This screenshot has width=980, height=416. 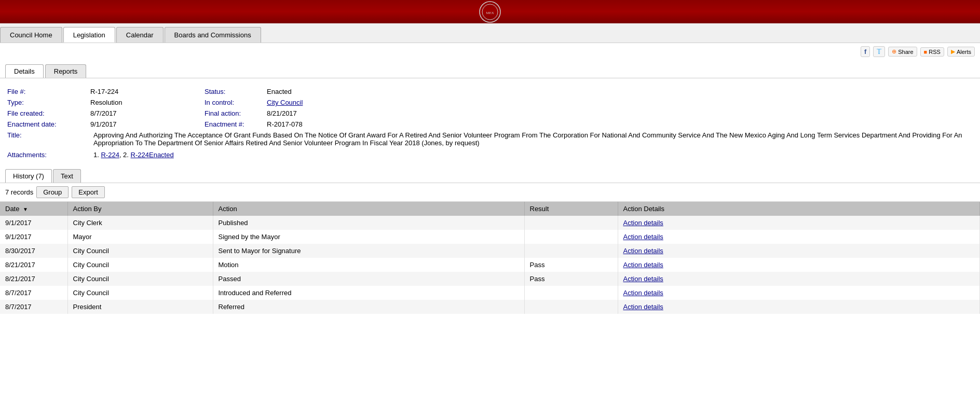 What do you see at coordinates (894, 52) in the screenshot?
I see `share-icon: ⊕` at bounding box center [894, 52].